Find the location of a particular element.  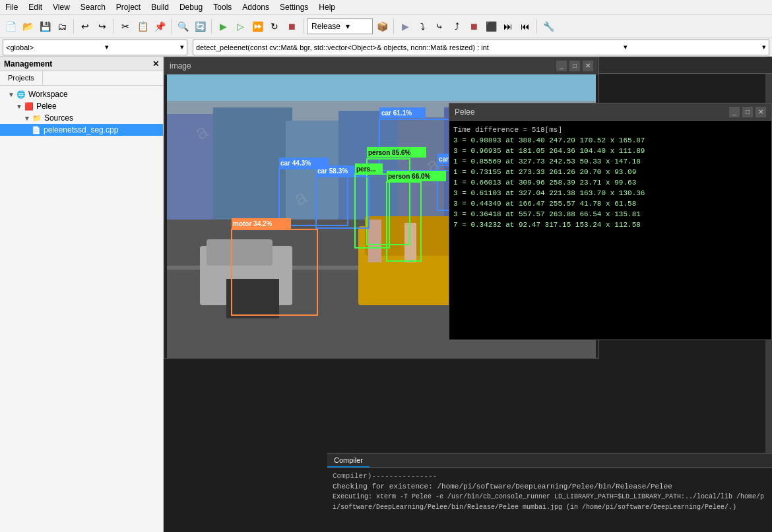

global-select: <global> ▾ is located at coordinates (95, 47).